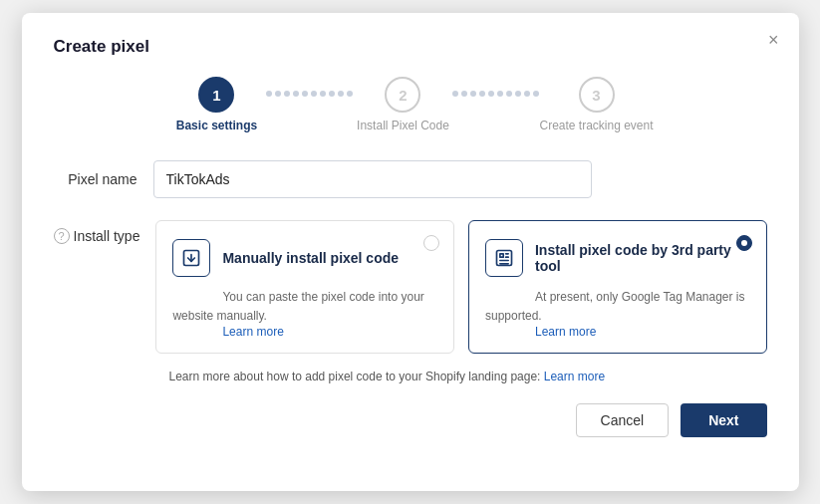 The image size is (820, 504). I want to click on card-2-desc: At present, only Google Tag Manager is s…, so click(616, 307).